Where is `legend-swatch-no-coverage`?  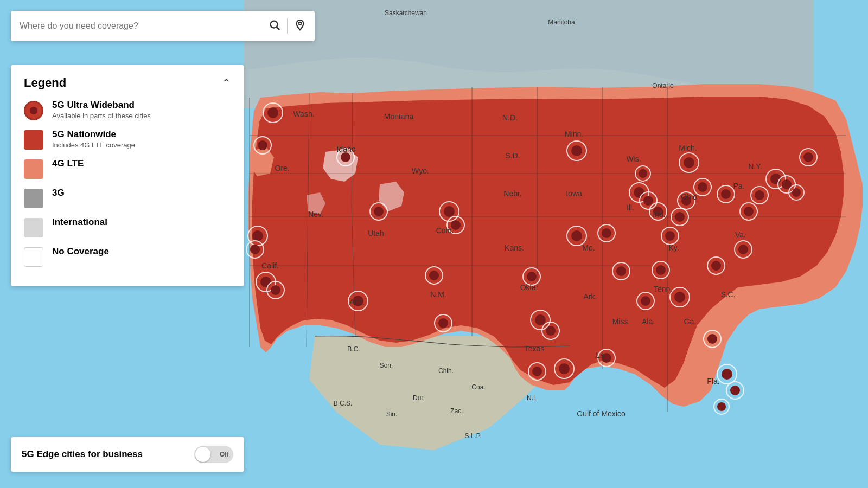 legend-swatch-no-coverage is located at coordinates (34, 257).